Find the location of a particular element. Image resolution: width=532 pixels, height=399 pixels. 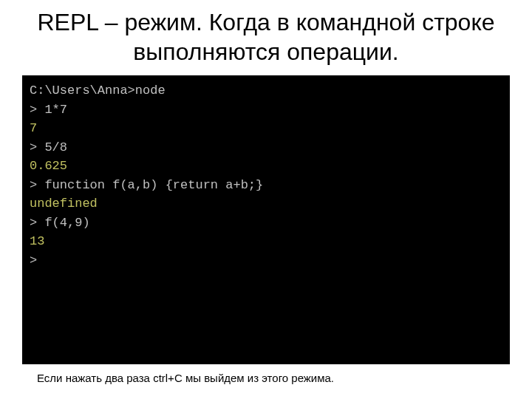

terminal-output: 13 is located at coordinates (266, 242).